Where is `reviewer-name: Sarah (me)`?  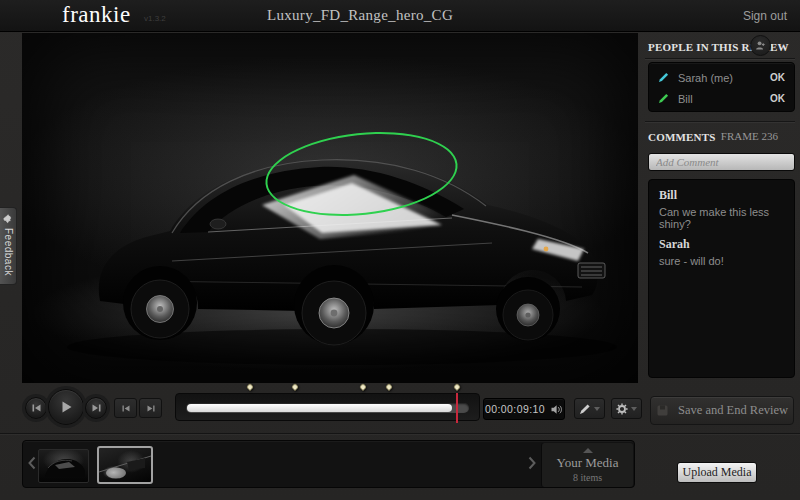
reviewer-name: Sarah (me) is located at coordinates (724, 78).